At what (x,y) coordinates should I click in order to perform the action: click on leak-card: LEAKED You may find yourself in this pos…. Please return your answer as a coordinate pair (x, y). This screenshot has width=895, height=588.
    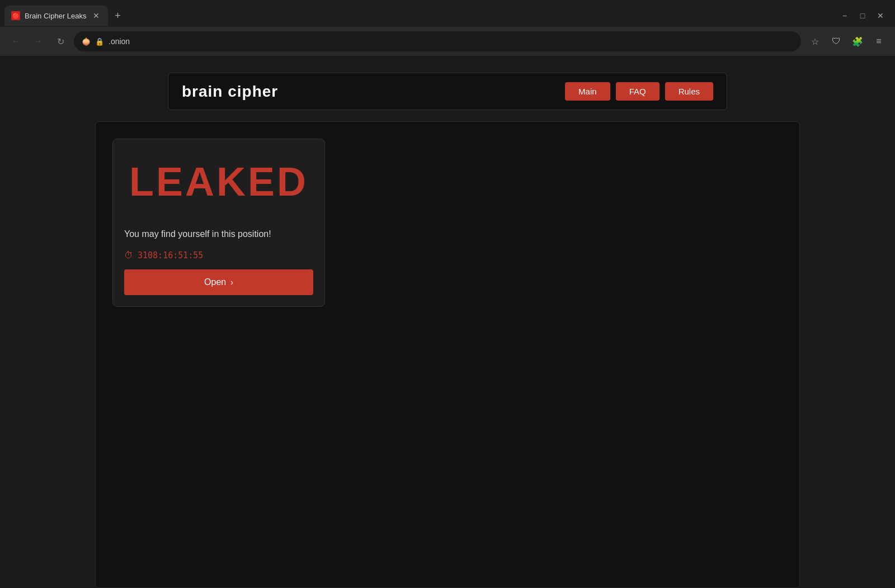
    Looking at the image, I should click on (219, 222).